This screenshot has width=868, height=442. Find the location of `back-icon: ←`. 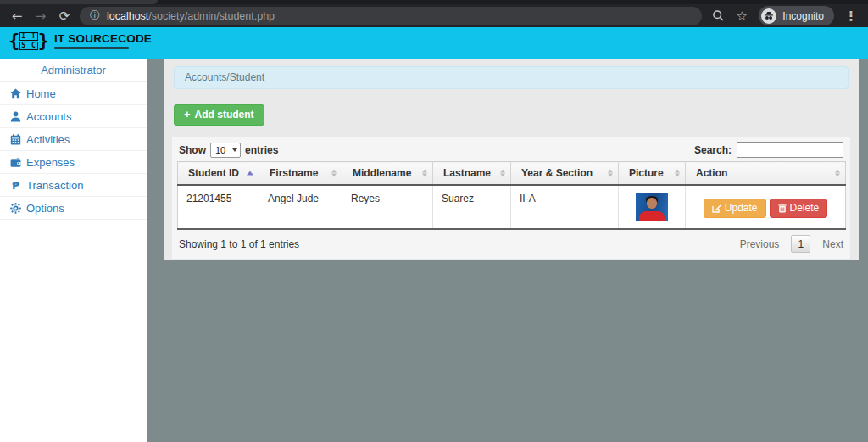

back-icon: ← is located at coordinates (17, 16).